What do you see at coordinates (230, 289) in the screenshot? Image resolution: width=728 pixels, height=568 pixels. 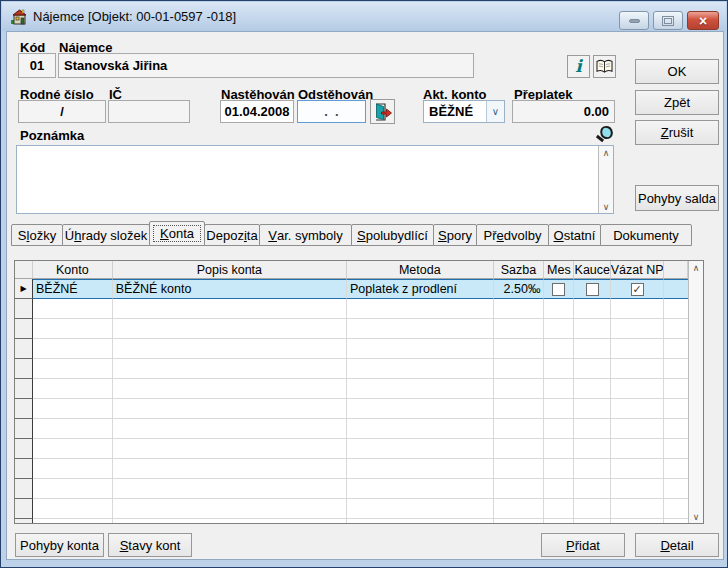 I see `cell-popis: BĚŽNÉ konto` at bounding box center [230, 289].